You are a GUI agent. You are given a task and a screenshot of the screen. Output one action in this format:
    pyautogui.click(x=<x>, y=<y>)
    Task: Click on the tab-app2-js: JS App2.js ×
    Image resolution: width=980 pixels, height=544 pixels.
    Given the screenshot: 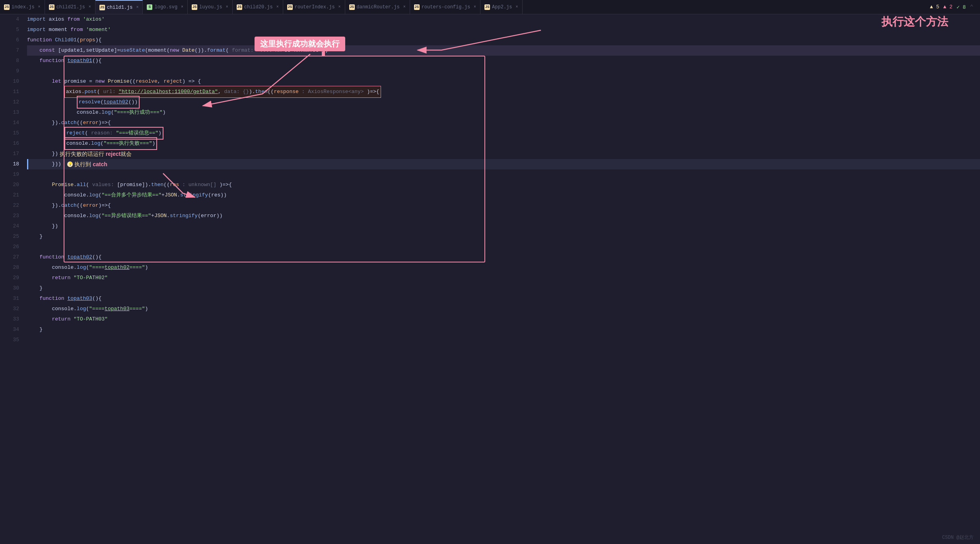 What is the action you would take?
    pyautogui.click(x=501, y=7)
    